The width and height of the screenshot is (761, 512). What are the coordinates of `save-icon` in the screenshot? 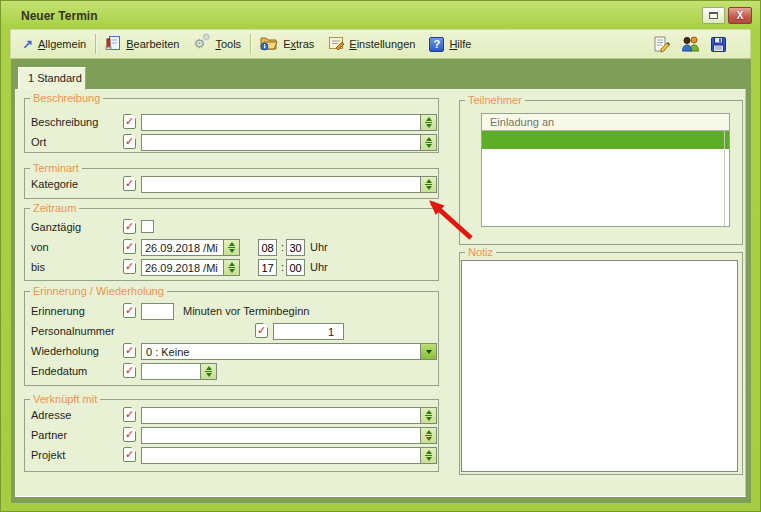 It's located at (718, 46).